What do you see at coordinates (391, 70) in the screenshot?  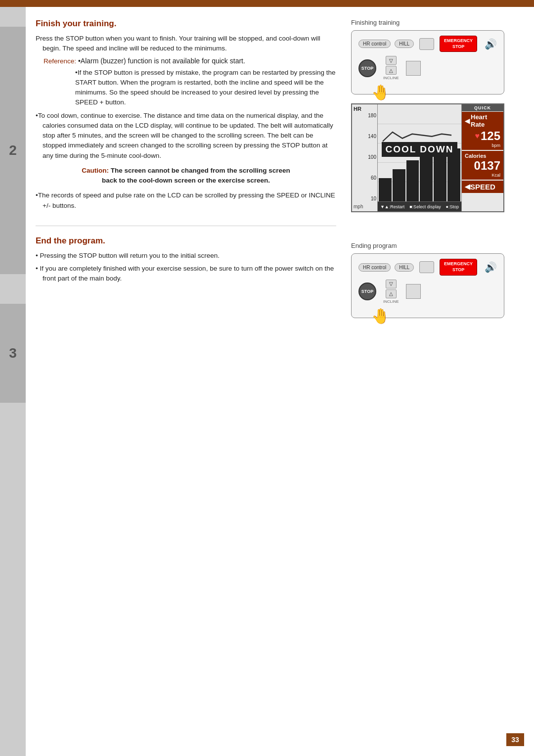 I see `incline-down-arrow: △` at bounding box center [391, 70].